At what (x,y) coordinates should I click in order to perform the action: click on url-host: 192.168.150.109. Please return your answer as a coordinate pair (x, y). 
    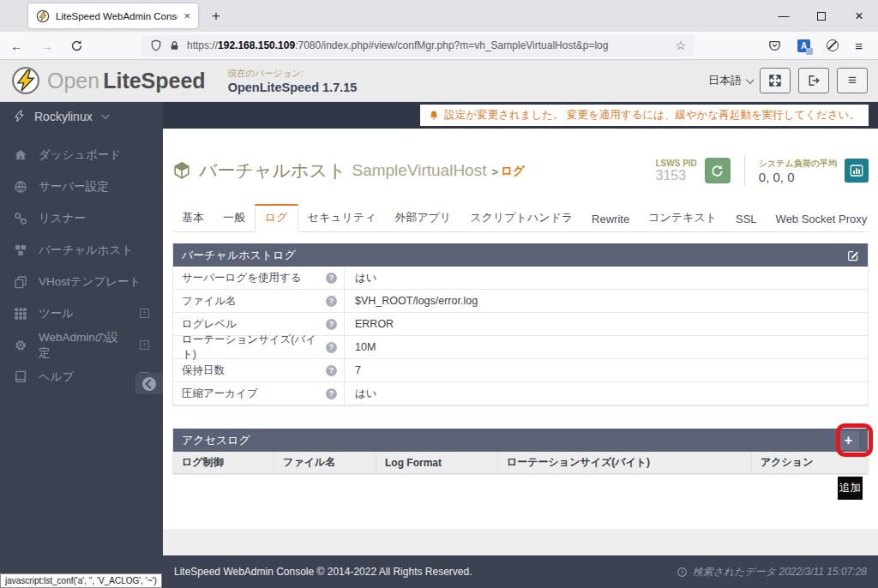
    Looking at the image, I should click on (256, 45).